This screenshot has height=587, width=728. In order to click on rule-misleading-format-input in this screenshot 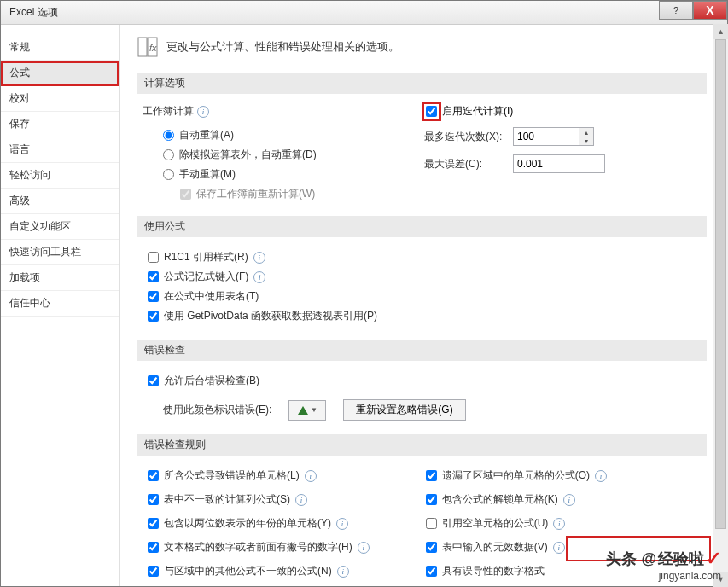, I will do `click(432, 572)`.